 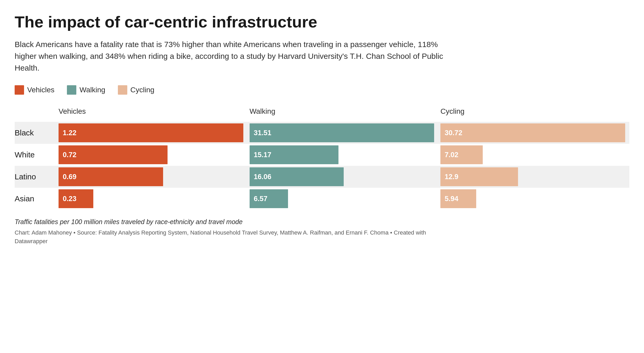 I want to click on row-label-latino: Latino, so click(x=36, y=177).